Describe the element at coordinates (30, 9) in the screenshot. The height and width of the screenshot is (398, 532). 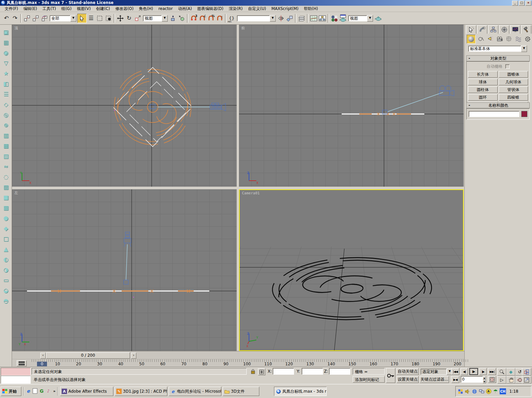
I see `menu-item: 编辑(E)` at that location.